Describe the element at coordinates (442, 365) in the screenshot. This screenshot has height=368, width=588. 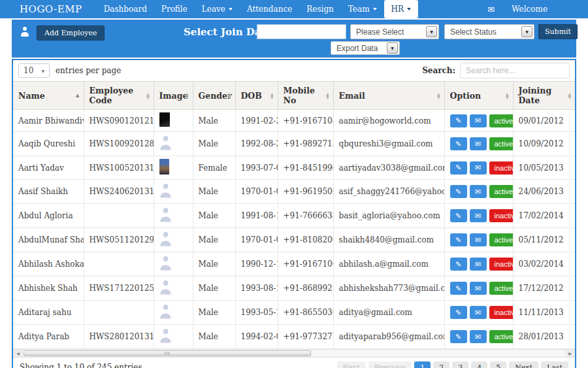
I see `page-button-2: 2` at that location.